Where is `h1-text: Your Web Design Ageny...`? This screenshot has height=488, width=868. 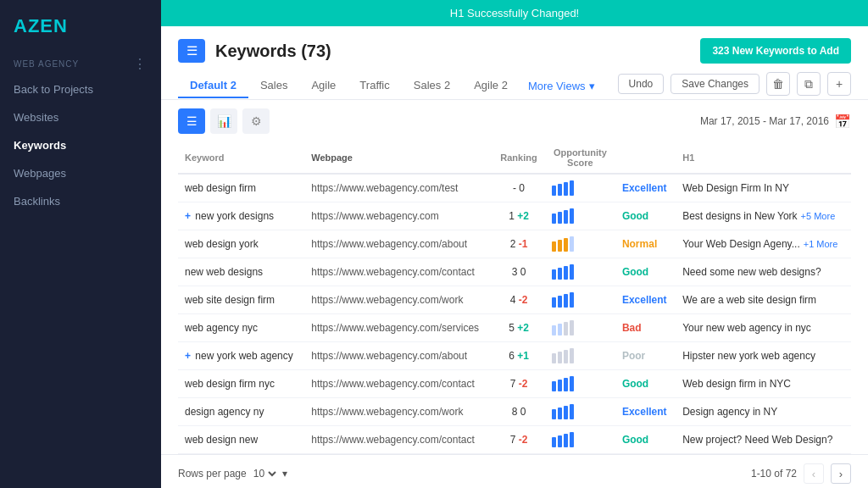 h1-text: Your Web Design Ageny... is located at coordinates (741, 244).